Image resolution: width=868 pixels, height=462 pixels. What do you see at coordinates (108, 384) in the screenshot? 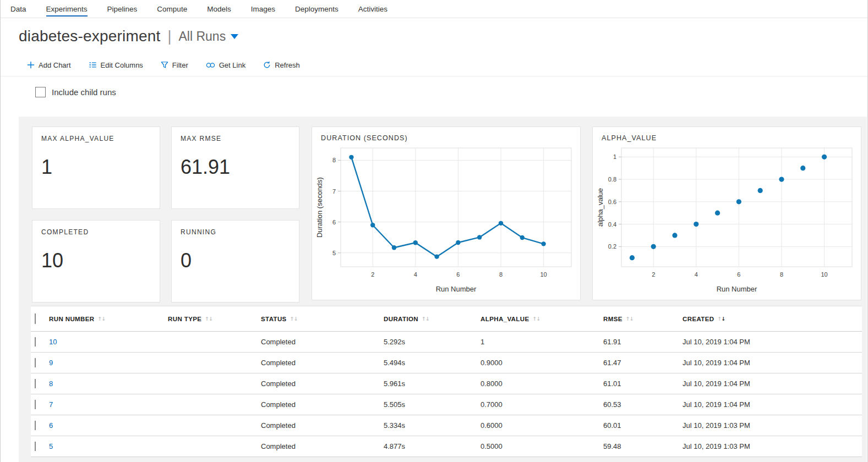
I see `cell-run-number: 8` at bounding box center [108, 384].